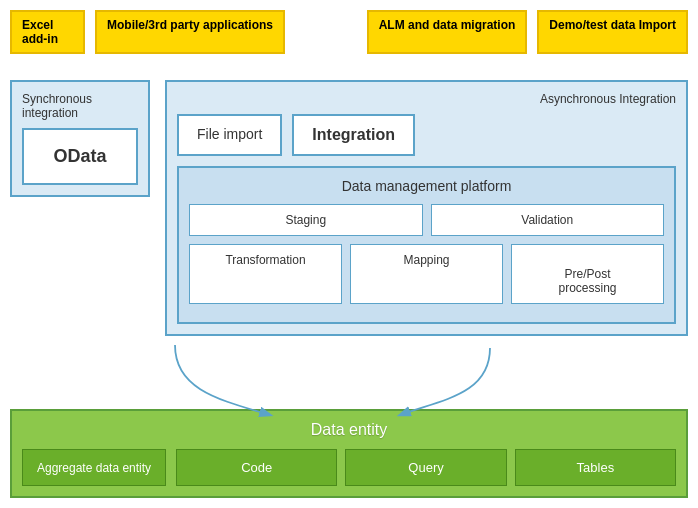  I want to click on async-top-row: File import Integration, so click(426, 135).